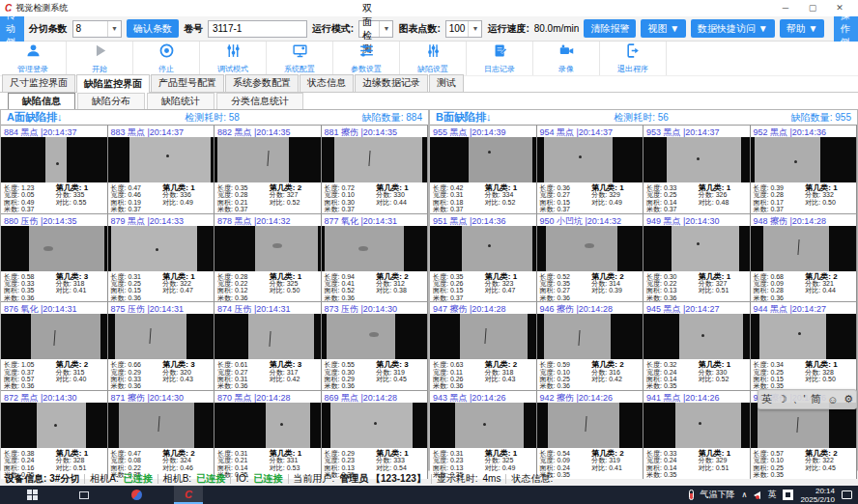  Describe the element at coordinates (262, 83) in the screenshot. I see `tab-3: 系统参数配置` at that location.